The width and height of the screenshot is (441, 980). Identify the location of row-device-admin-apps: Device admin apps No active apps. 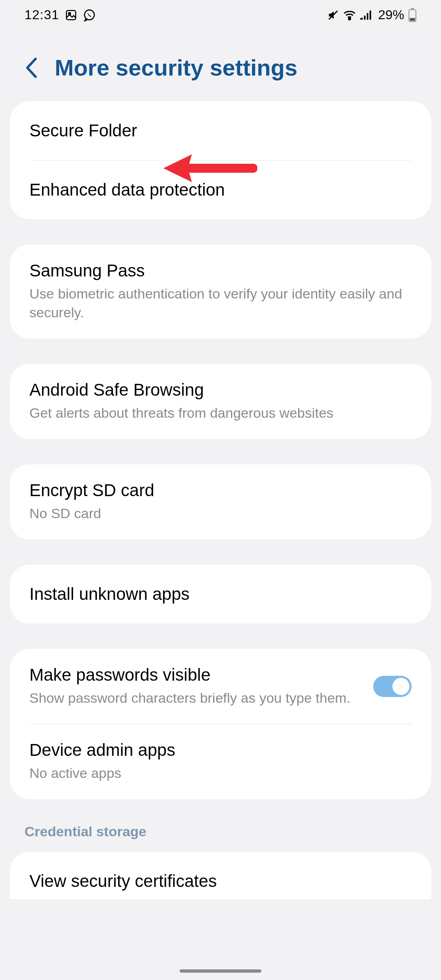
(220, 762).